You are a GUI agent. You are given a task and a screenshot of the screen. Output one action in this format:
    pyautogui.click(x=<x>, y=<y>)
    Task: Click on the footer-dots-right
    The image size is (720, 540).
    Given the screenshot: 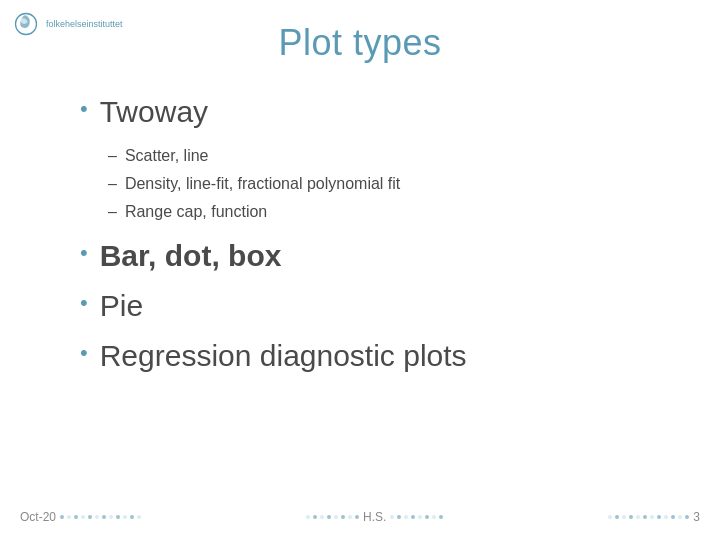 What is the action you would take?
    pyautogui.click(x=648, y=517)
    